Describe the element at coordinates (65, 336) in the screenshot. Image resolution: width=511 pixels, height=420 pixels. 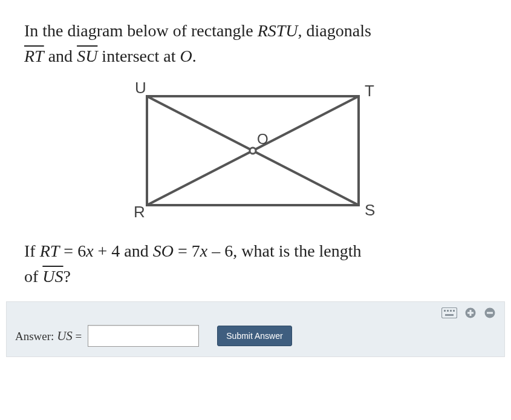
I see `answer-var: US` at that location.